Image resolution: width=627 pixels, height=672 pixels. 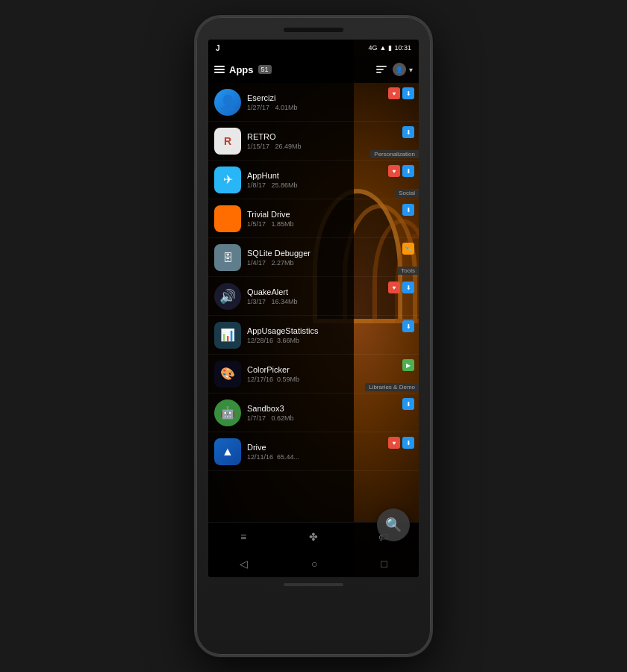 I want to click on app-meta: 1/15/17 26.49Mb, so click(x=330, y=146).